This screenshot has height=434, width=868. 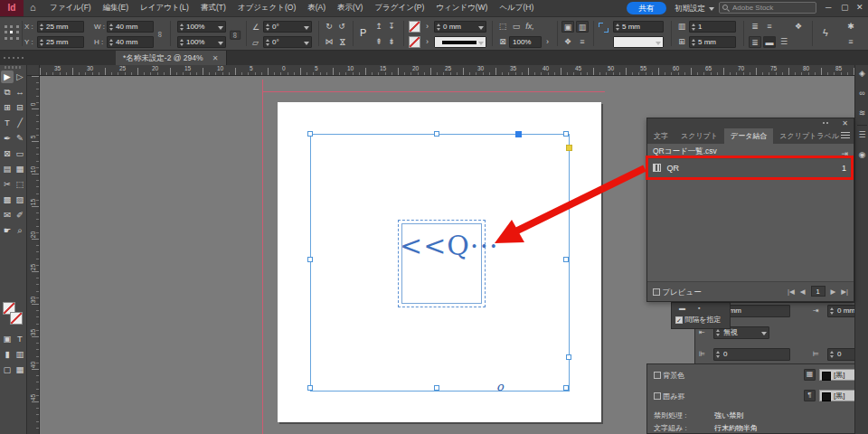 I want to click on menu-item-0: ファイル(F), so click(x=71, y=8).